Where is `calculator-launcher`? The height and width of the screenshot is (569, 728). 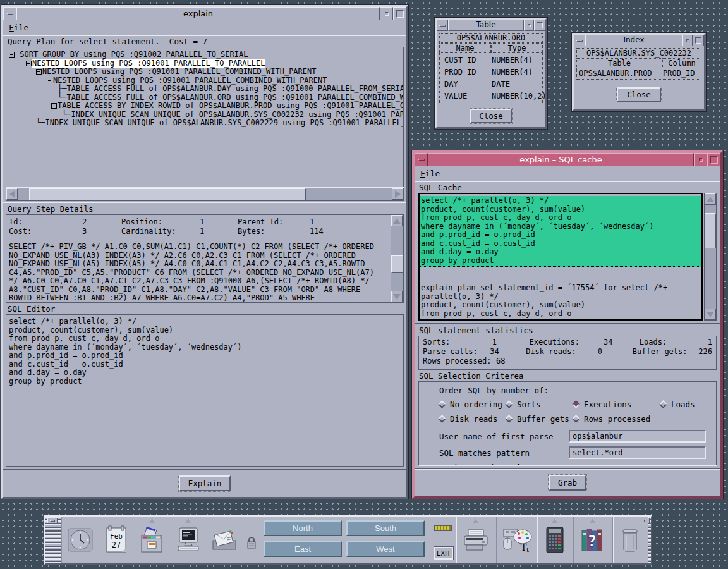
calculator-launcher is located at coordinates (555, 540).